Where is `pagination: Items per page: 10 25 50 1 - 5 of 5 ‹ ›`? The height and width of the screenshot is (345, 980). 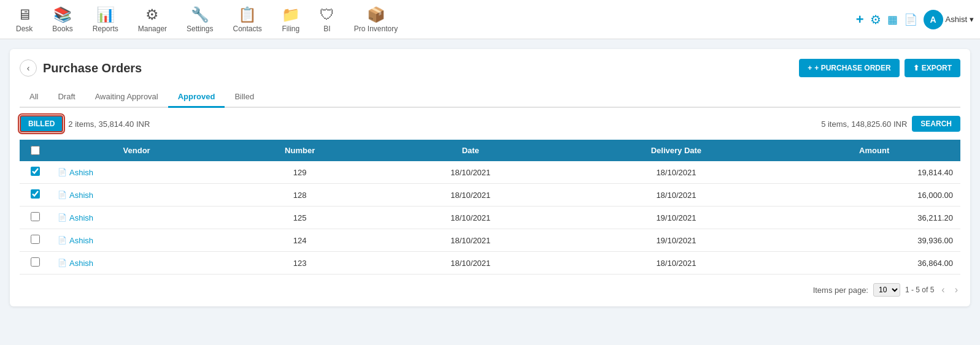
pagination: Items per page: 10 25 50 1 - 5 of 5 ‹ › is located at coordinates (490, 290).